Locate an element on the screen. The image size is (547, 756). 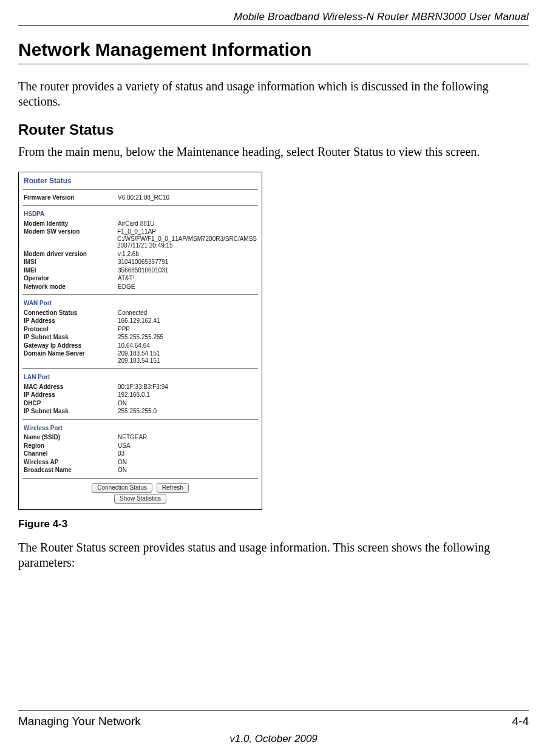
kv-label: Operator is located at coordinates (70, 278).